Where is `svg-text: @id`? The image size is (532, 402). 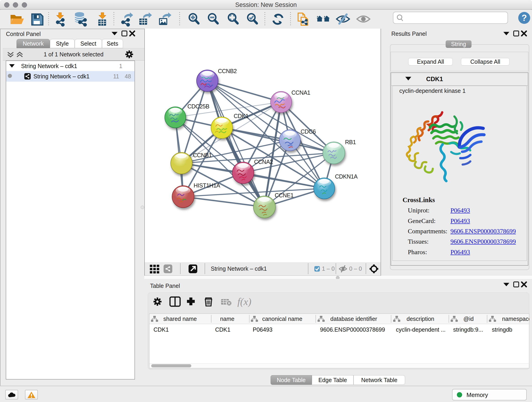 svg-text: @id is located at coordinates (469, 319).